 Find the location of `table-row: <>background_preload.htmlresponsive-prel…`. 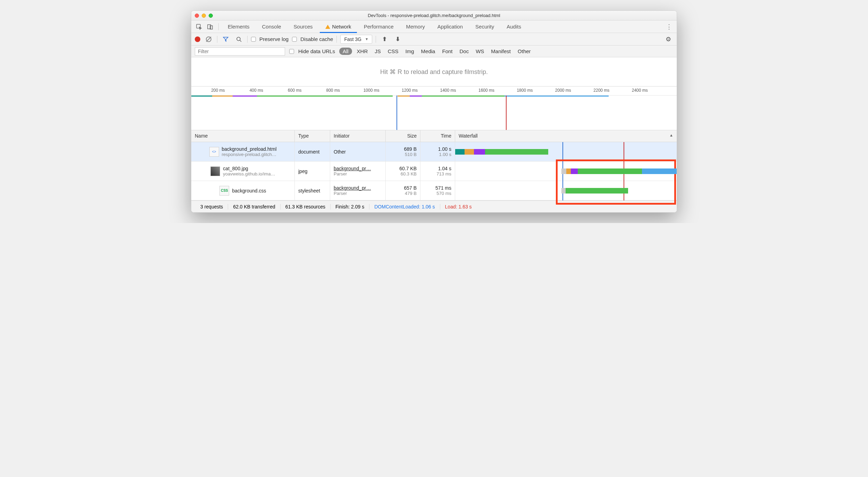

table-row: <>background_preload.htmlresponsive-prel… is located at coordinates (434, 152).